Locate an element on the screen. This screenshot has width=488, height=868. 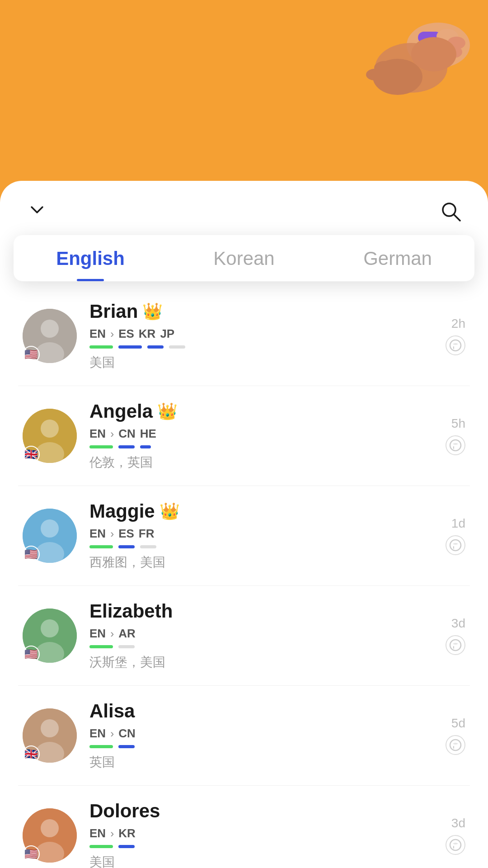
list-item: 🇺🇸DoloresEN›KR美国3d is located at coordinates (244, 827).